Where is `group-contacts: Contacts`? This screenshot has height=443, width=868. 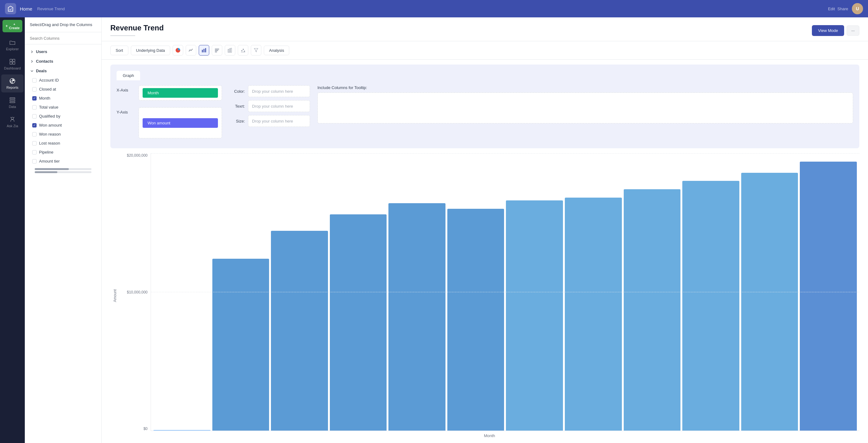
group-contacts: Contacts is located at coordinates (63, 61).